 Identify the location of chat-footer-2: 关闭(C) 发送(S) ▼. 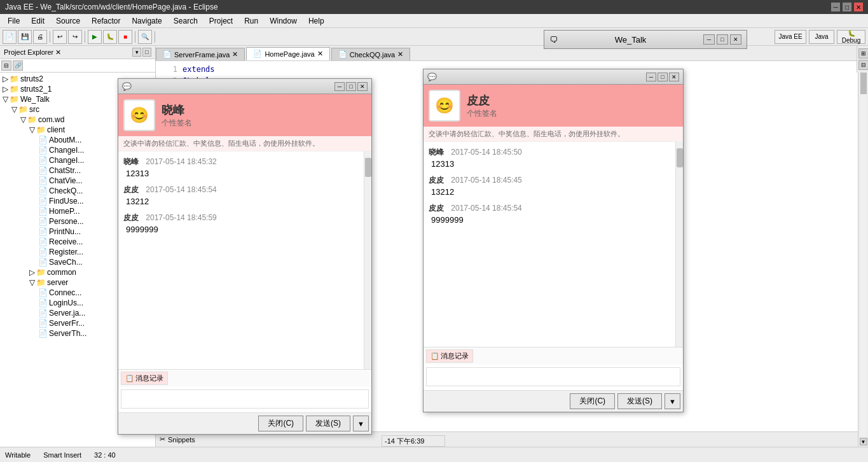
(553, 401).